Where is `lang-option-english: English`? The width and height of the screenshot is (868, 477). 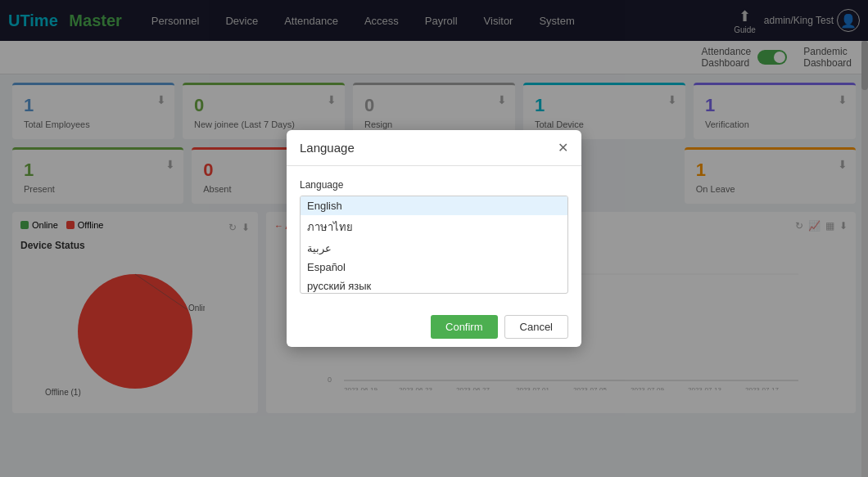 lang-option-english: English is located at coordinates (434, 206).